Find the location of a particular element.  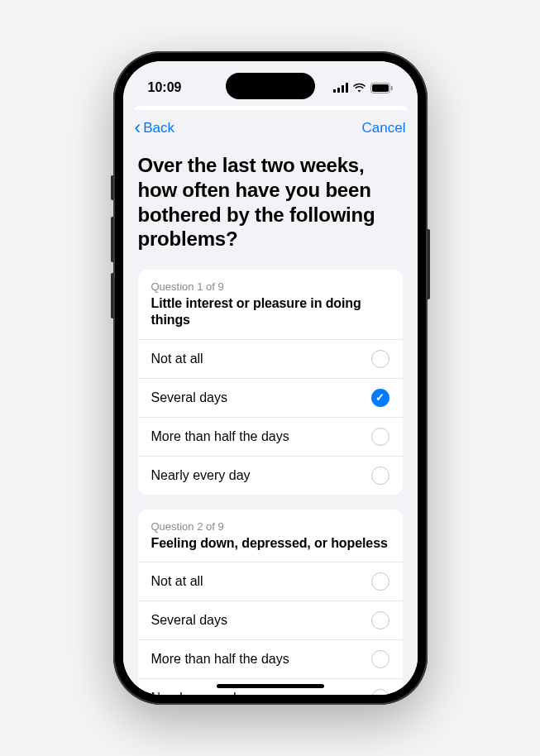

phone-power-button is located at coordinates (428, 265).